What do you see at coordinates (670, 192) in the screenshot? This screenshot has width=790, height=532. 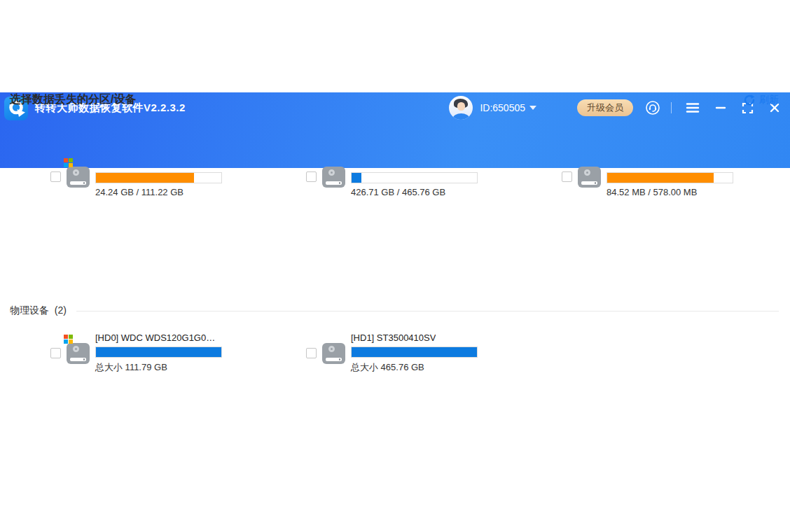 I see `capacity-label: 84.52 MB / 578.00 MB` at bounding box center [670, 192].